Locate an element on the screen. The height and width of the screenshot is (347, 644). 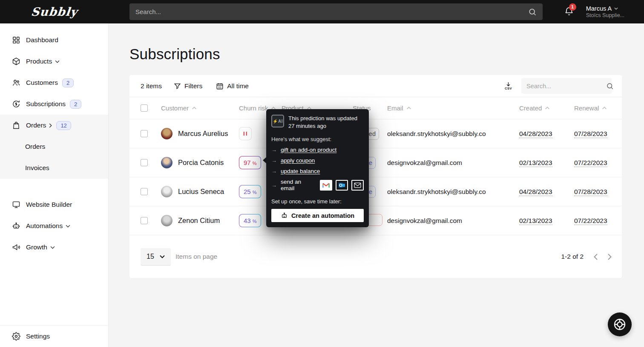
churn-value: 97 is located at coordinates (247, 163).